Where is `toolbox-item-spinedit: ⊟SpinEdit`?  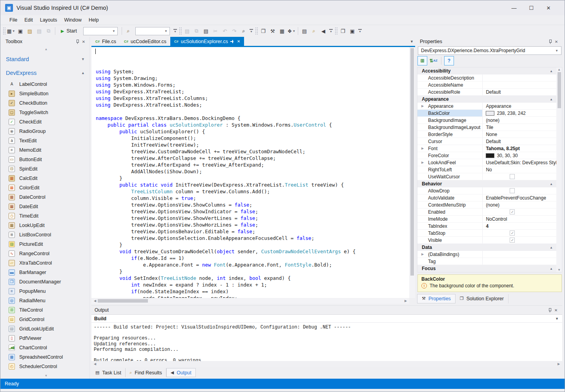
toolbox-item-spinedit: ⊟SpinEdit is located at coordinates (46, 169).